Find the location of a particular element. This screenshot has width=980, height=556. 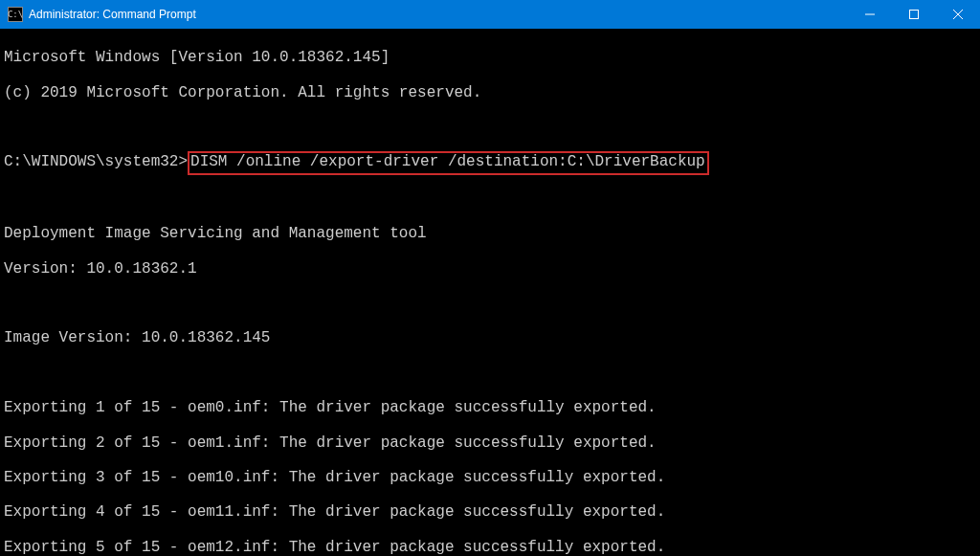

window-titlebar: C:\ Administrator: Command Prompt is located at coordinates (490, 14).